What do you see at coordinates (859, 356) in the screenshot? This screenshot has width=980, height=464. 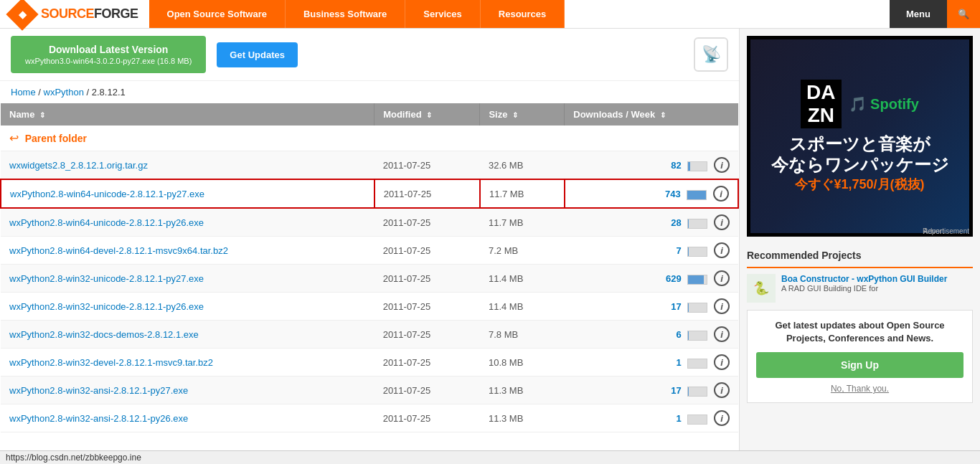 I see `signup-box: Get latest updates about Open Source Pro…` at bounding box center [859, 356].